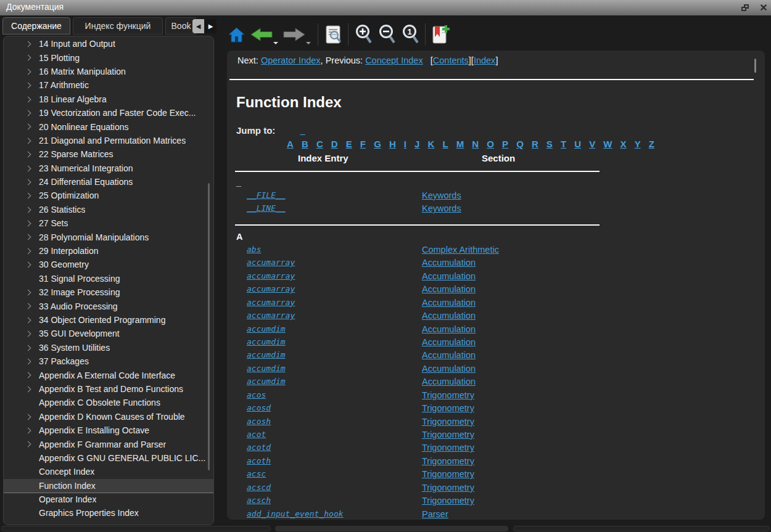 The image size is (771, 532). Describe the element at coordinates (109, 389) in the screenshot. I see `tree-item: Appendix B Test and Demo Functions` at that location.